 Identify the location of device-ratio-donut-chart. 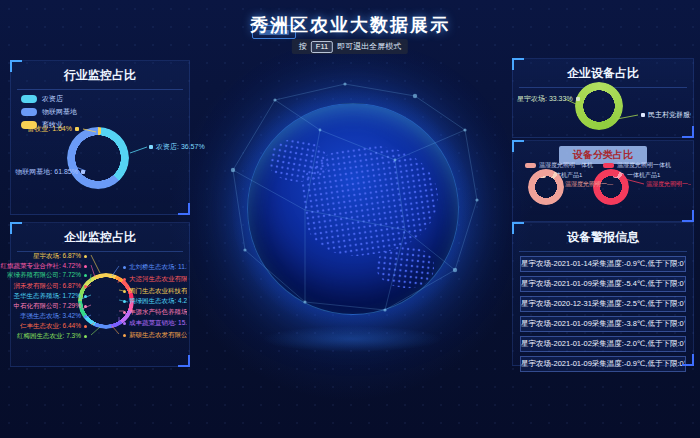
(599, 106).